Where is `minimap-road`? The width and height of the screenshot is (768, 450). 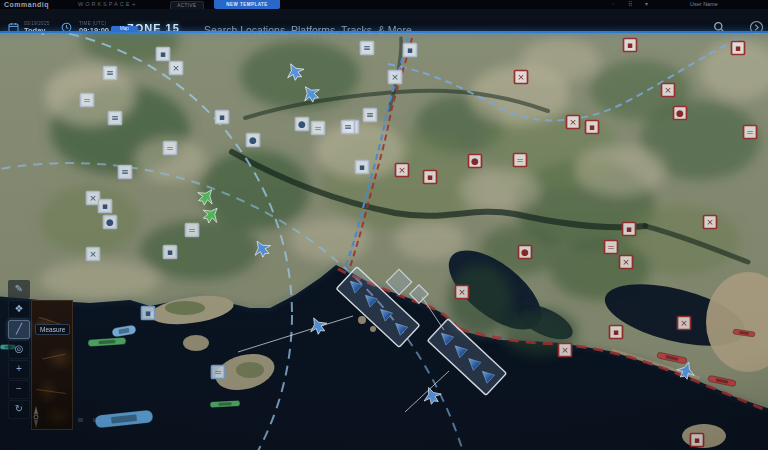 minimap-road is located at coordinates (51, 392).